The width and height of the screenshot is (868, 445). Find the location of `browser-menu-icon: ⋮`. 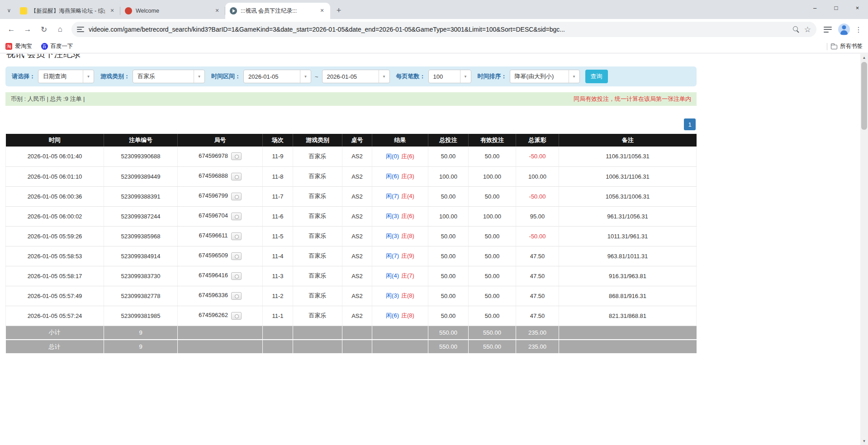

browser-menu-icon: ⋮ is located at coordinates (859, 30).